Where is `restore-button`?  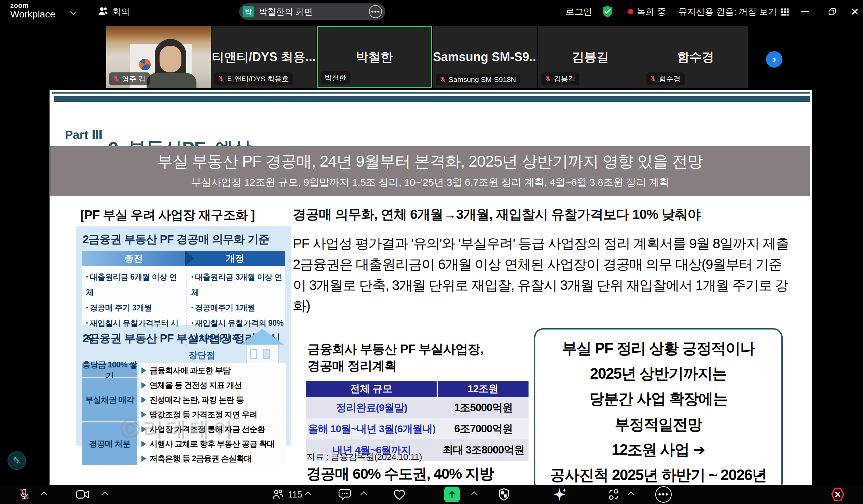
restore-button is located at coordinates (832, 12).